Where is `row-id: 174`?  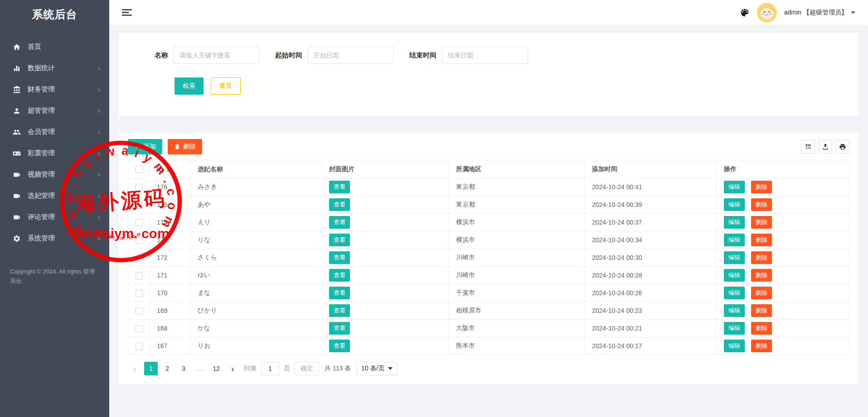 row-id: 174 is located at coordinates (170, 223).